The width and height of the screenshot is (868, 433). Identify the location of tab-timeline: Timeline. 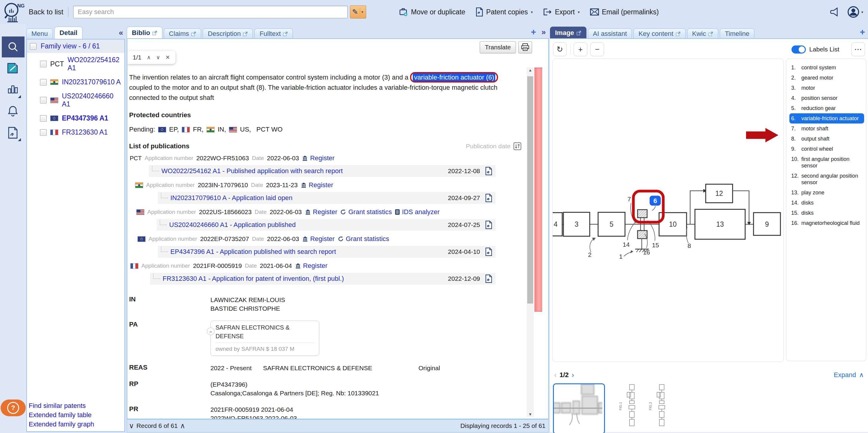
(737, 34).